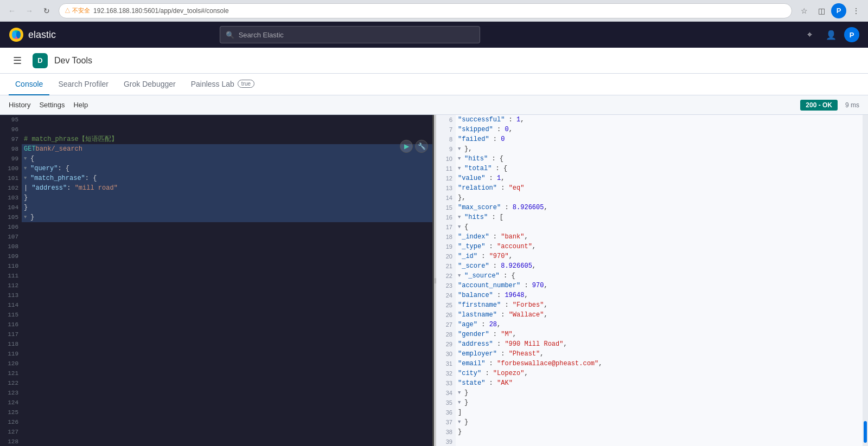 The width and height of the screenshot is (868, 446). What do you see at coordinates (20, 105) in the screenshot?
I see `history-button: History` at bounding box center [20, 105].